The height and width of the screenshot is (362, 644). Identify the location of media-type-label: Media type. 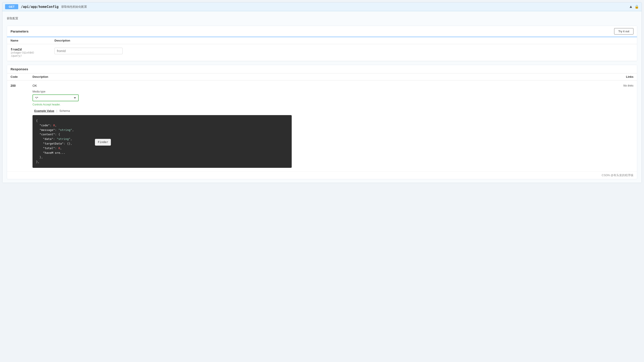
(316, 92).